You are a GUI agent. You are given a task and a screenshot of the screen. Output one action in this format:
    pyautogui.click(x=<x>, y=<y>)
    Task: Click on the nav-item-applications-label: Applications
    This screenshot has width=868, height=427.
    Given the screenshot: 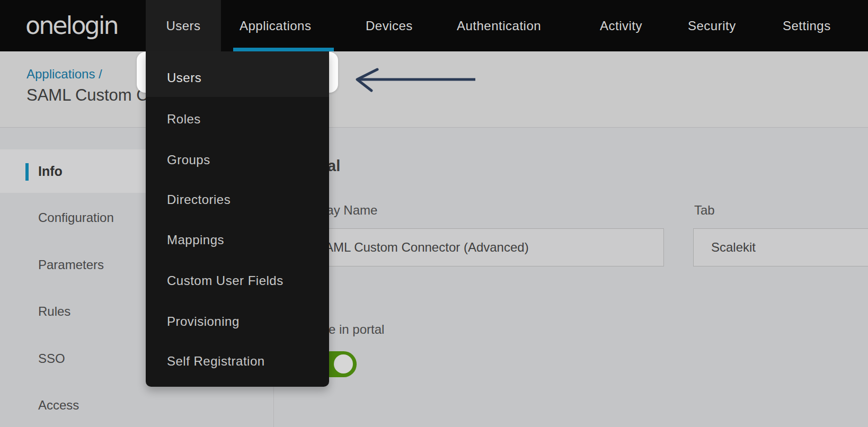 What is the action you would take?
    pyautogui.click(x=276, y=26)
    